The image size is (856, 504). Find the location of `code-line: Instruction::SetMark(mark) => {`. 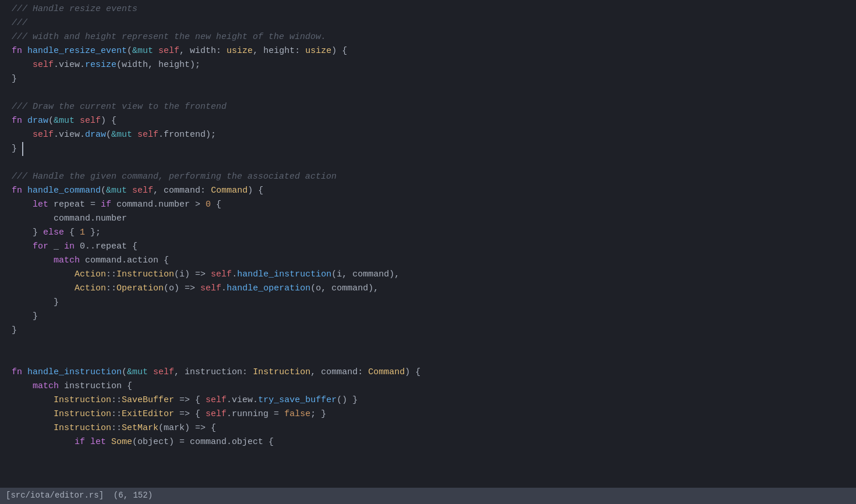

code-line: Instruction::SetMark(mark) => { is located at coordinates (428, 428).